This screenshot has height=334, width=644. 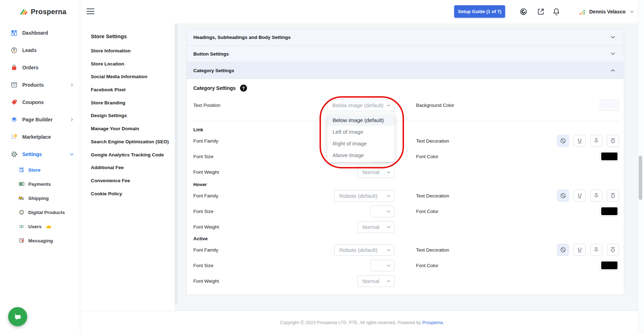 I want to click on sidebar-item-payments: Payments, so click(x=40, y=184).